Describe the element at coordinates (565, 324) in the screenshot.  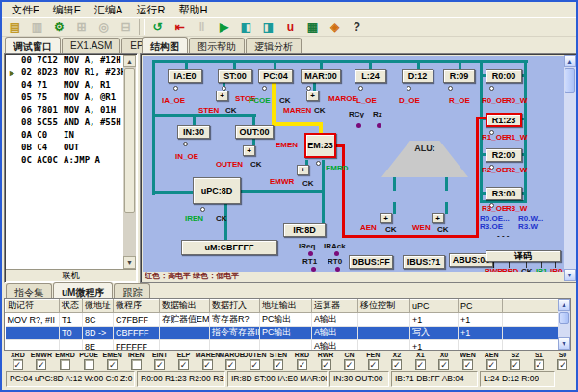
I see `table-scrollbar: ▲ ▼` at that location.